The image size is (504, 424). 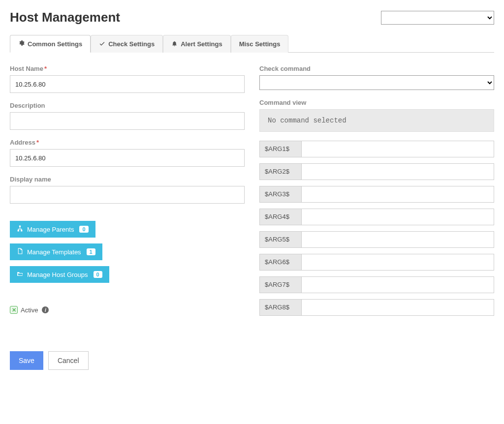 I want to click on tab-common-settings: Common Settings, so click(x=50, y=44).